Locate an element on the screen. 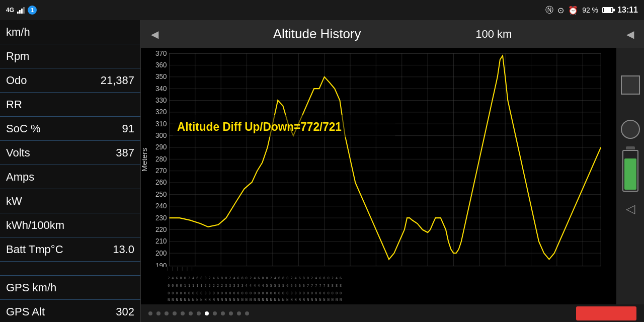 The height and width of the screenshot is (322, 644). svg-text: 220 is located at coordinates (161, 229).